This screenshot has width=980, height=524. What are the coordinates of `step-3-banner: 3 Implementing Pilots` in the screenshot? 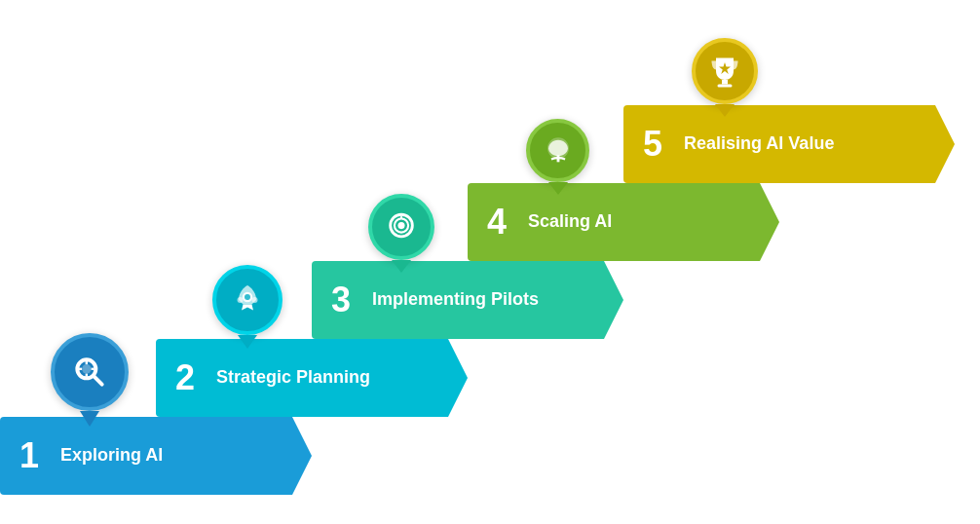 It's located at (468, 300).